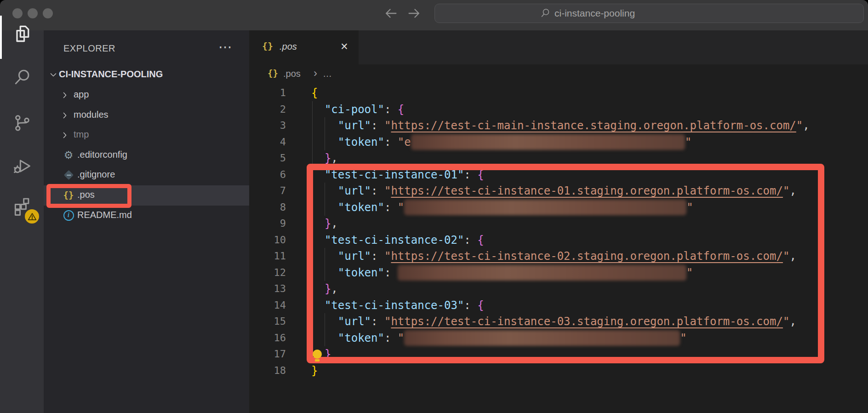  What do you see at coordinates (268, 338) in the screenshot?
I see `line-number: 16` at bounding box center [268, 338].